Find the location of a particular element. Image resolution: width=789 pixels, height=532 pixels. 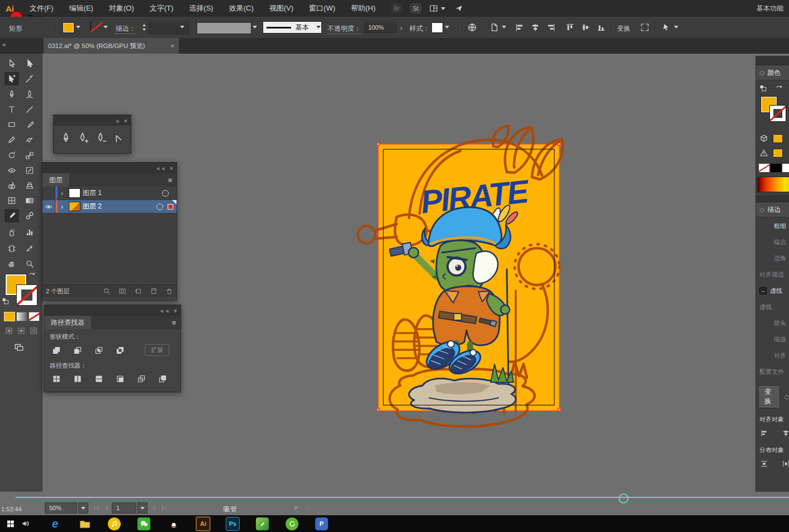

workspace-switcher: 基本功能 is located at coordinates (770, 9).